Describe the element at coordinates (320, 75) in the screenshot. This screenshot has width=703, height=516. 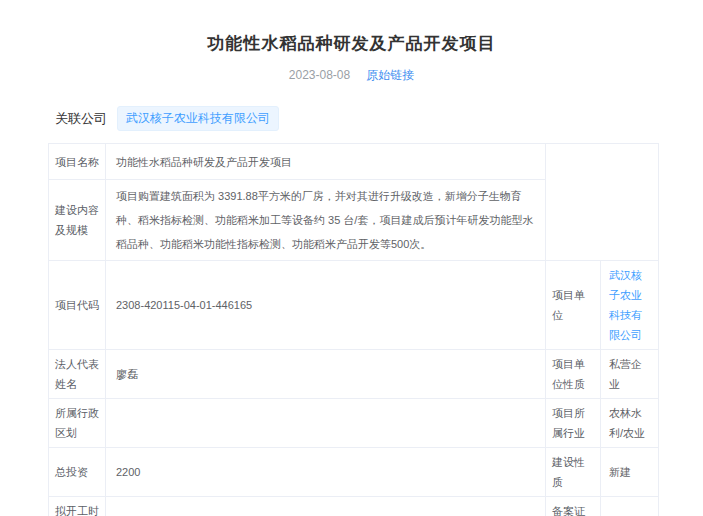
I see `publish-date: 2023-08-08` at that location.